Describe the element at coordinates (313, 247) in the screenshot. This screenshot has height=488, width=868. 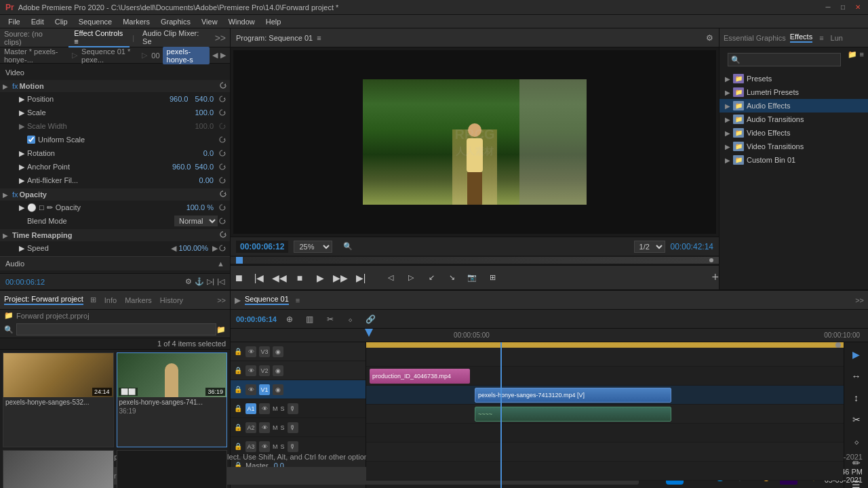
I see `zoom-select: 25% 50% 100%` at that location.